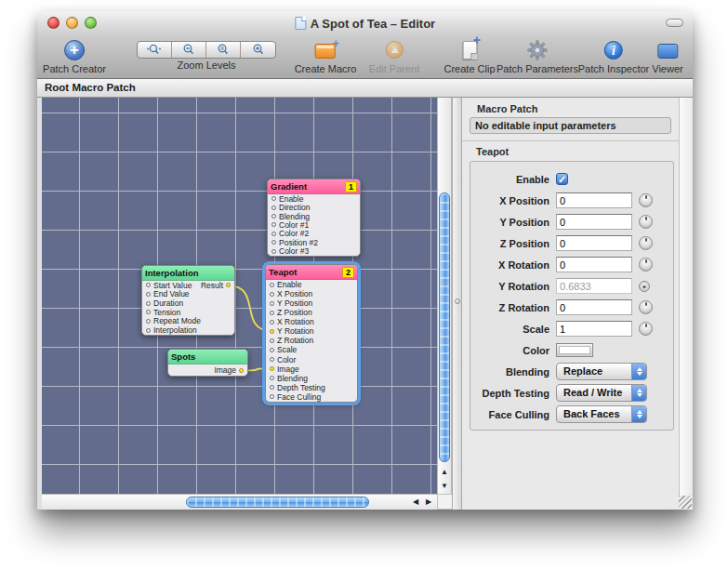 The image size is (728, 570). Describe the element at coordinates (271, 350) in the screenshot. I see `input-port-scale` at that location.